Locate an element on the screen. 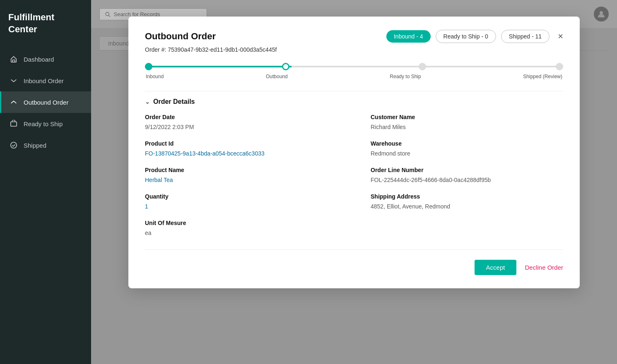 Image resolution: width=617 pixels, height=364 pixels. order-number-value: 75390a47-9b32-ed11-9db1-000d3a5c445f is located at coordinates (222, 50).